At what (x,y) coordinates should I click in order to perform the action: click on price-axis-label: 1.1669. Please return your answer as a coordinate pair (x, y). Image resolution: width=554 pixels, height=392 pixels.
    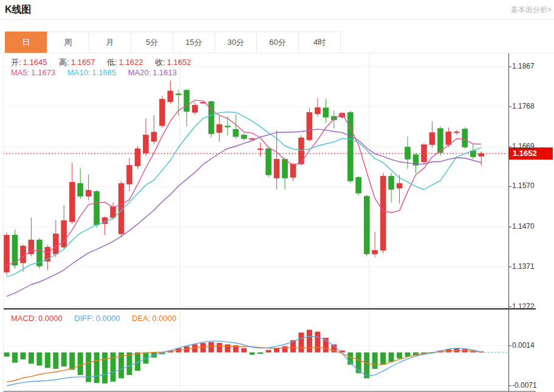
    Looking at the image, I should click on (524, 146).